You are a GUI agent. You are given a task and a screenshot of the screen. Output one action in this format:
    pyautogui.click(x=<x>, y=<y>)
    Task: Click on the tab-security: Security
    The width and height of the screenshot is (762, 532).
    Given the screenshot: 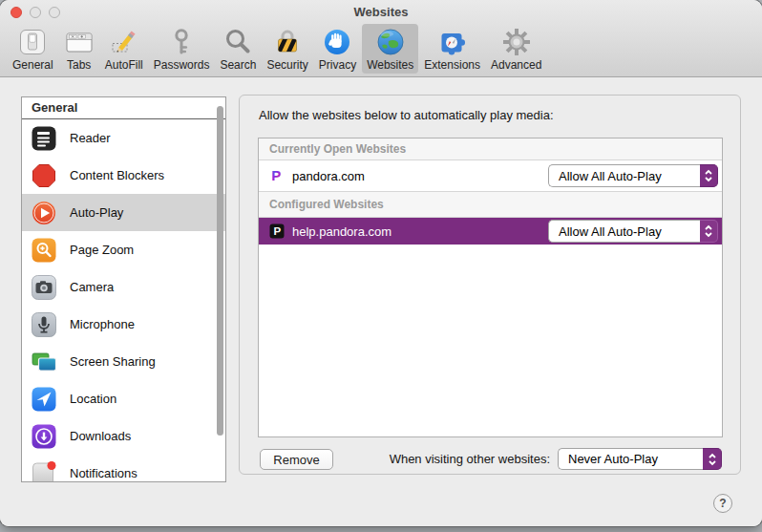 What is the action you would take?
    pyautogui.click(x=286, y=49)
    